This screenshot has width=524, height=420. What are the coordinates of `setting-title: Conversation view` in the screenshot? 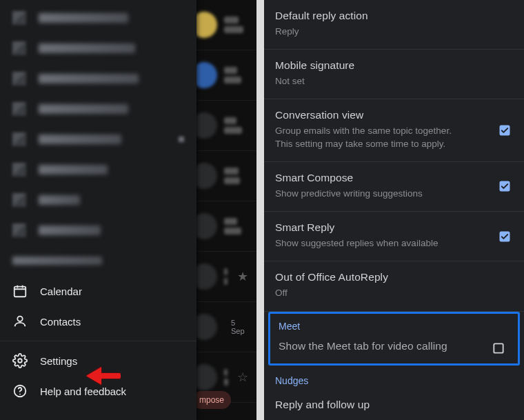 It's located at (394, 115).